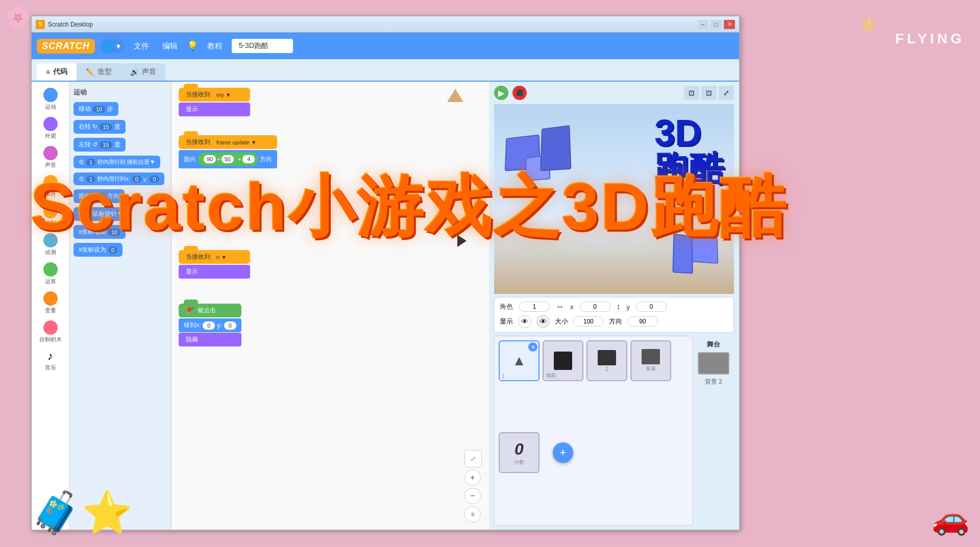 The image size is (980, 547). What do you see at coordinates (501, 93) in the screenshot?
I see `green-flag-button: ▶` at bounding box center [501, 93].